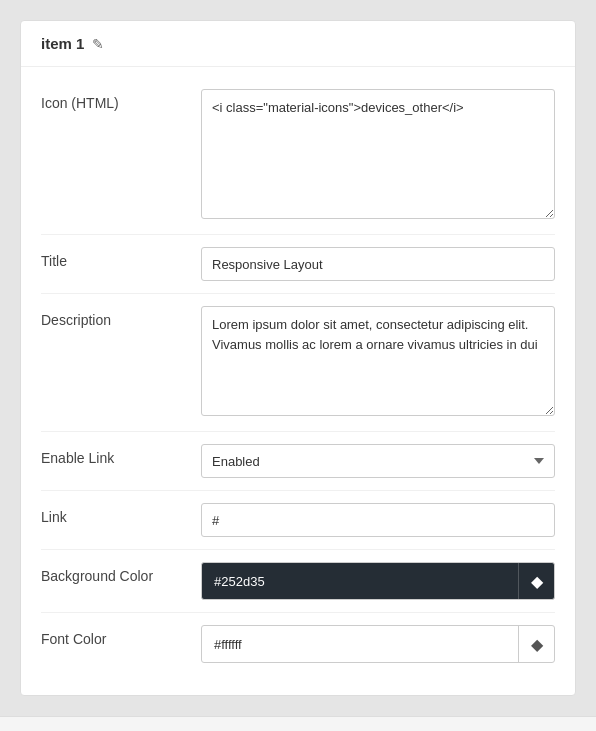 The width and height of the screenshot is (596, 731). What do you see at coordinates (378, 520) in the screenshot?
I see `link-input` at bounding box center [378, 520].